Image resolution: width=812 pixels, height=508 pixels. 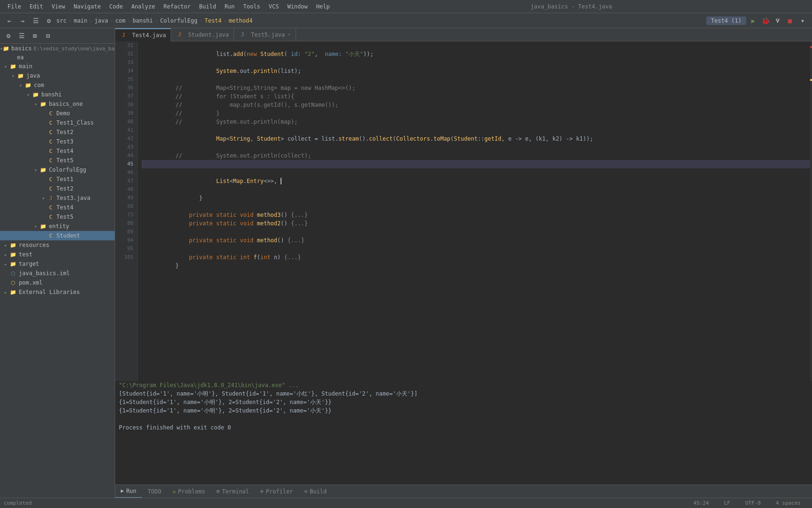 What do you see at coordinates (789, 503) in the screenshot?
I see `status-indent: 4 spaces` at bounding box center [789, 503].